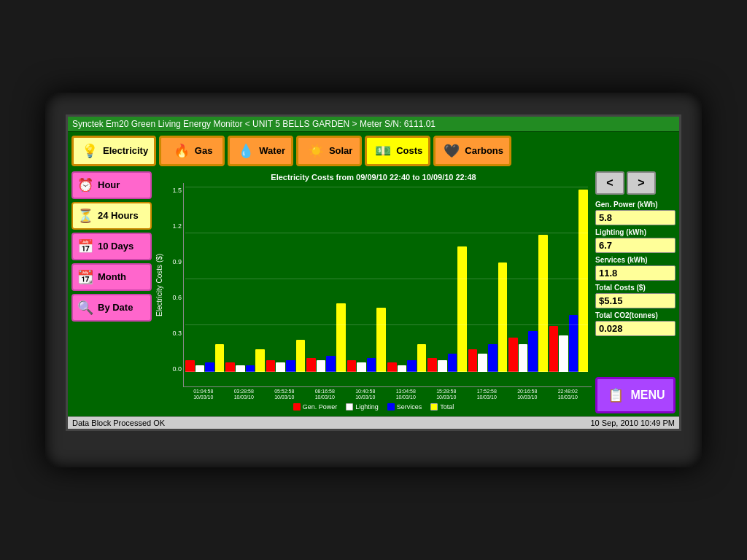  What do you see at coordinates (410, 407) in the screenshot?
I see `legend-label-services: Services` at bounding box center [410, 407].